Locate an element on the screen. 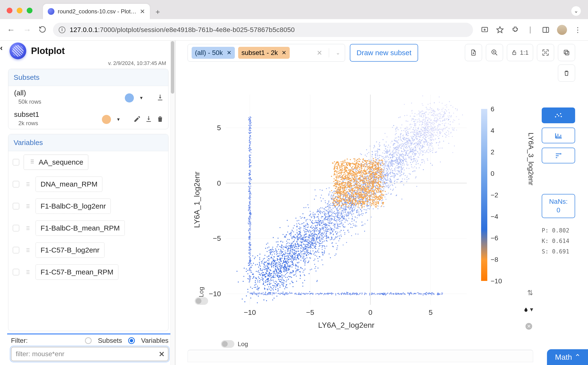 The width and height of the screenshot is (588, 365). sidebar-scrollbar is located at coordinates (173, 203).